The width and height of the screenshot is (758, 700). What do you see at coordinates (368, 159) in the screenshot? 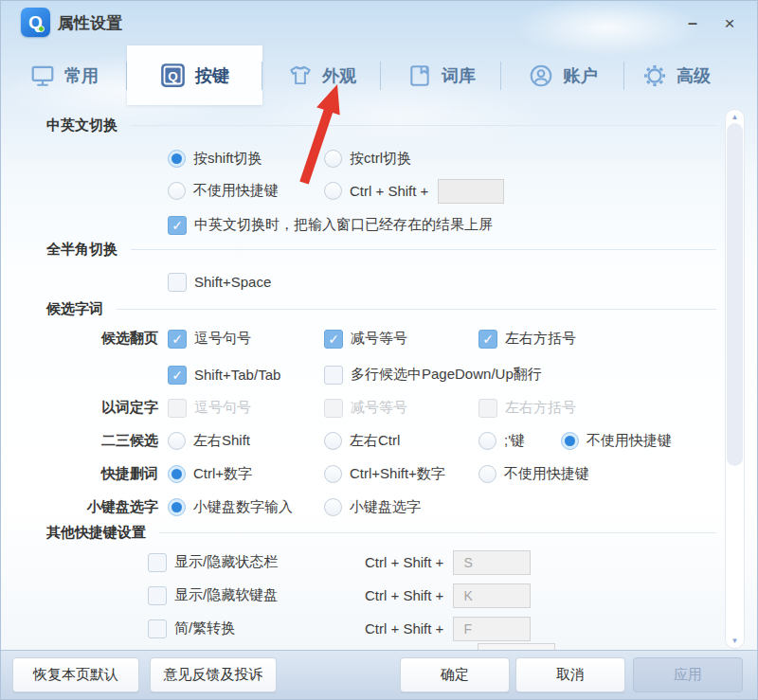
I see `radio-option-ctrl-switch: 按ctrl切换` at bounding box center [368, 159].